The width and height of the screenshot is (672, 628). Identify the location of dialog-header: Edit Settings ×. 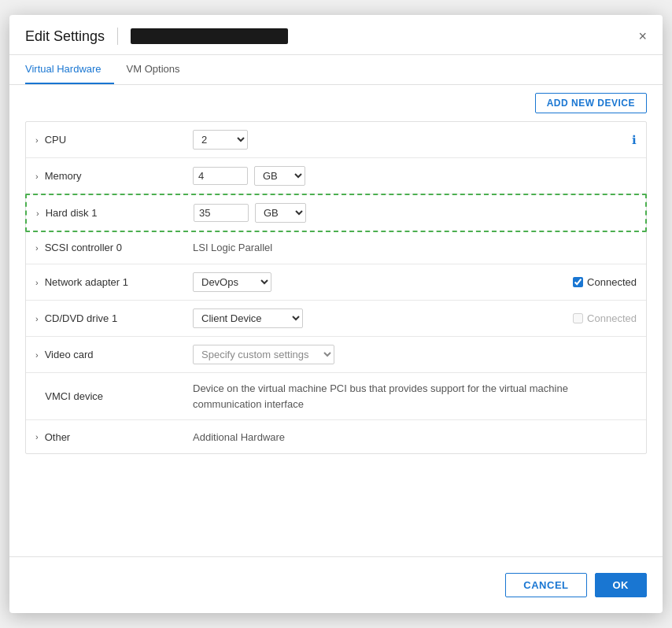
(336, 35).